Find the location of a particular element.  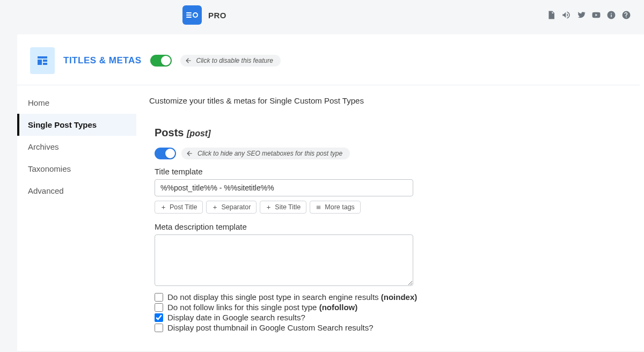

tag-separator-button: Separator is located at coordinates (231, 207).